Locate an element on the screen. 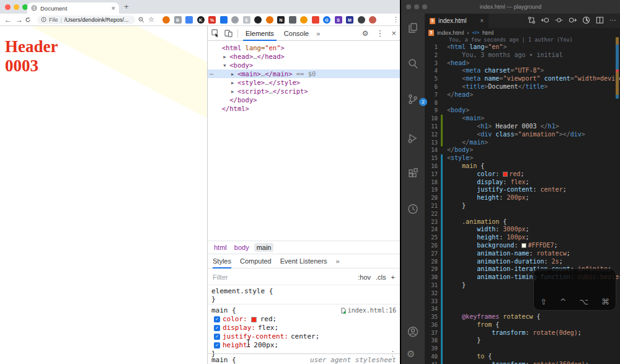  tab-elements: Elements is located at coordinates (260, 33).